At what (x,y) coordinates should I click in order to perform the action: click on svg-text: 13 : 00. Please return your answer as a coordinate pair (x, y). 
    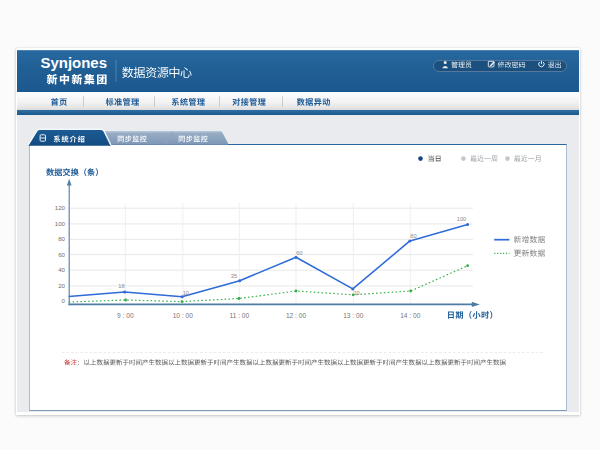
    Looking at the image, I should click on (353, 316).